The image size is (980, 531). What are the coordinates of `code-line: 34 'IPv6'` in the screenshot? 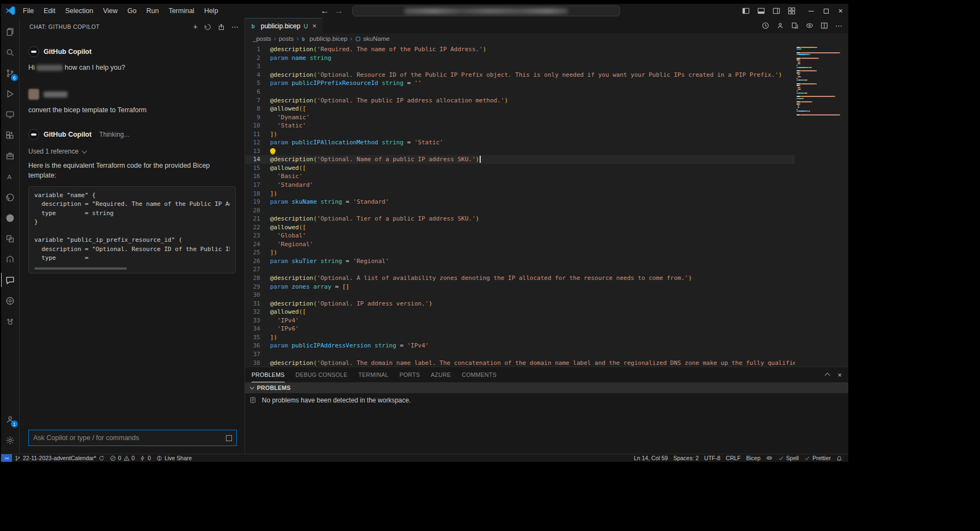 It's located at (520, 329).